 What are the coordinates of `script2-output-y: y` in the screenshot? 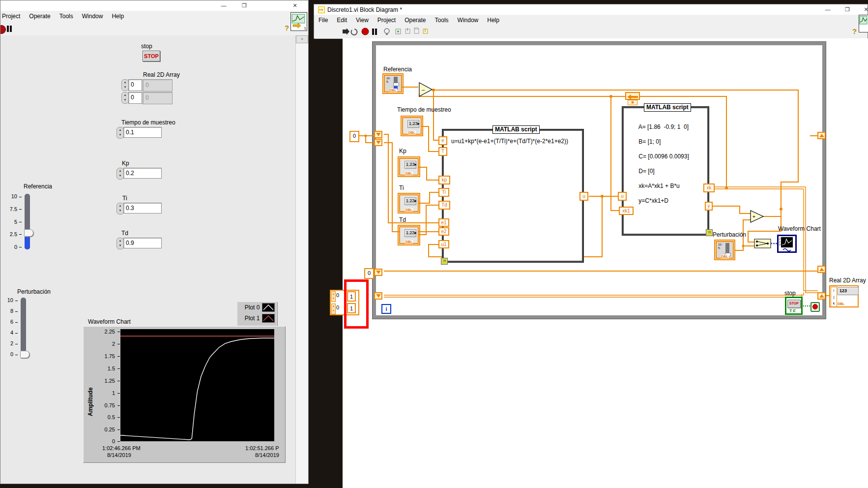 It's located at (709, 206).